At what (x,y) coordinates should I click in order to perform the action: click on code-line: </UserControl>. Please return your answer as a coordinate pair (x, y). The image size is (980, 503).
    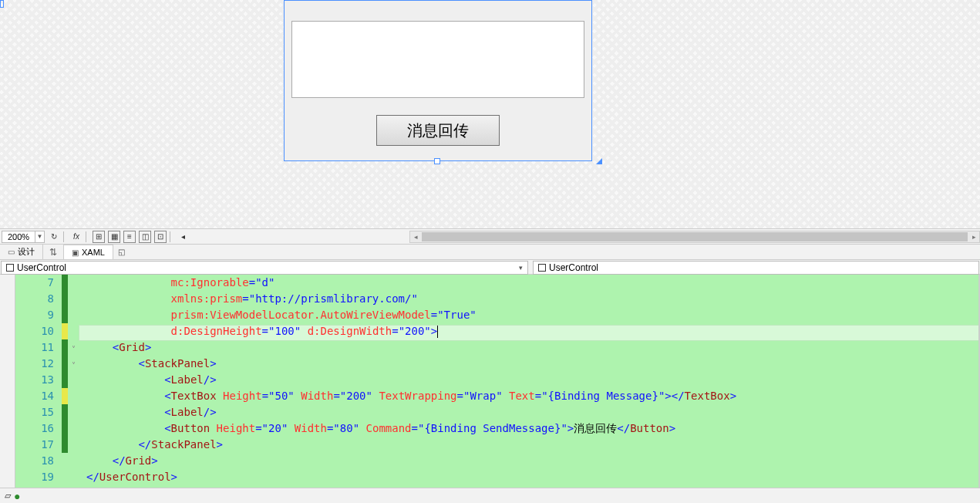
    Looking at the image, I should click on (529, 478).